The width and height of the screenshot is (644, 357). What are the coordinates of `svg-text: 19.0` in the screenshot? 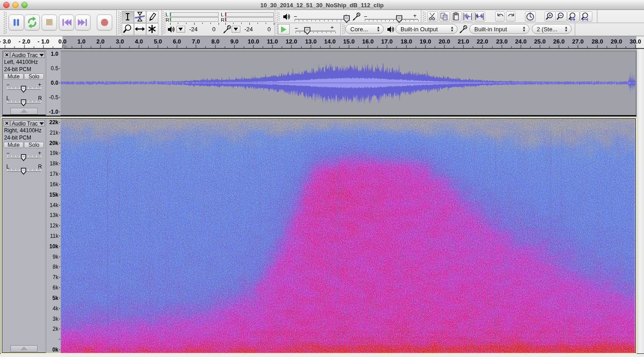 It's located at (425, 42).